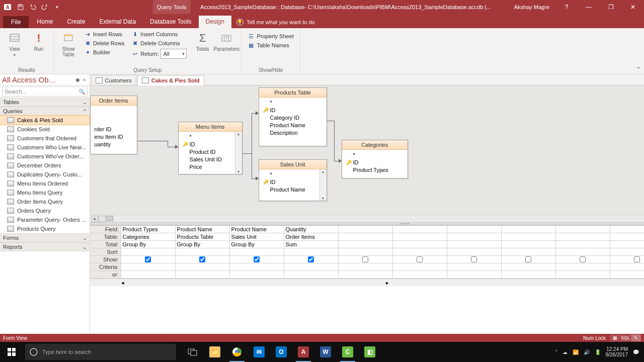 The height and width of the screenshot is (362, 644). I want to click on help-button: ?, so click(567, 7).